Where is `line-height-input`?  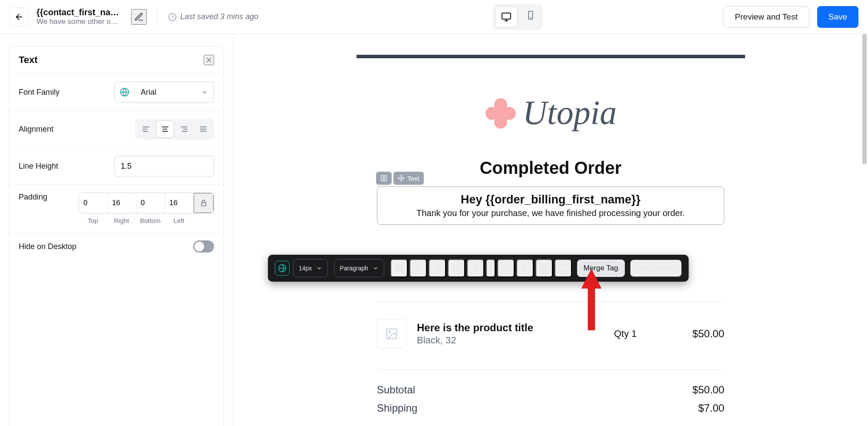
line-height-input is located at coordinates (164, 166).